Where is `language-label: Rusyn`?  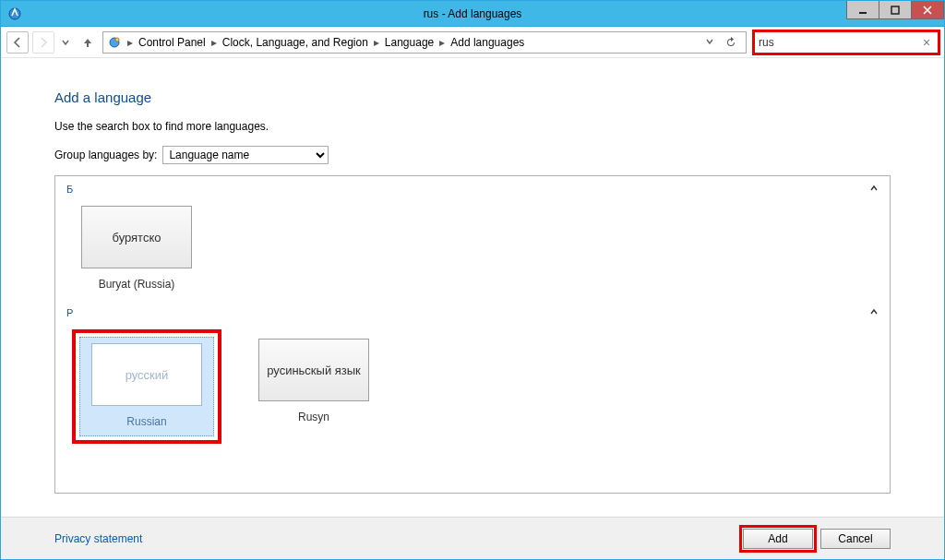
language-label: Rusyn is located at coordinates (314, 417).